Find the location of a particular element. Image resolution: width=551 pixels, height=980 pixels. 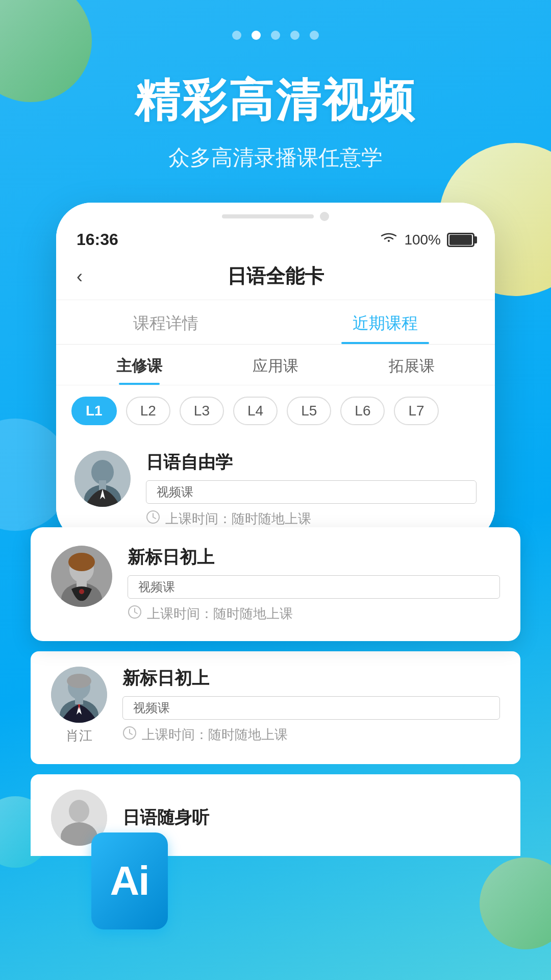

camera-dot is located at coordinates (324, 216).